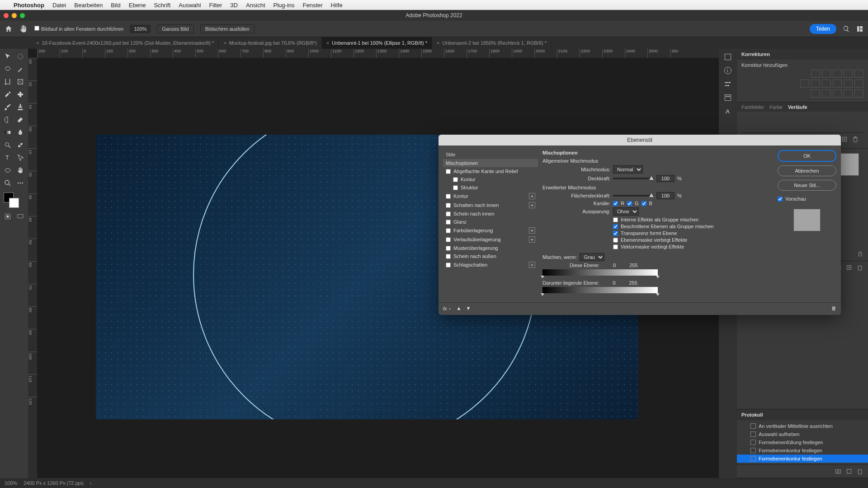  What do you see at coordinates (491, 188) in the screenshot?
I see `style-row: Struktur` at bounding box center [491, 188].